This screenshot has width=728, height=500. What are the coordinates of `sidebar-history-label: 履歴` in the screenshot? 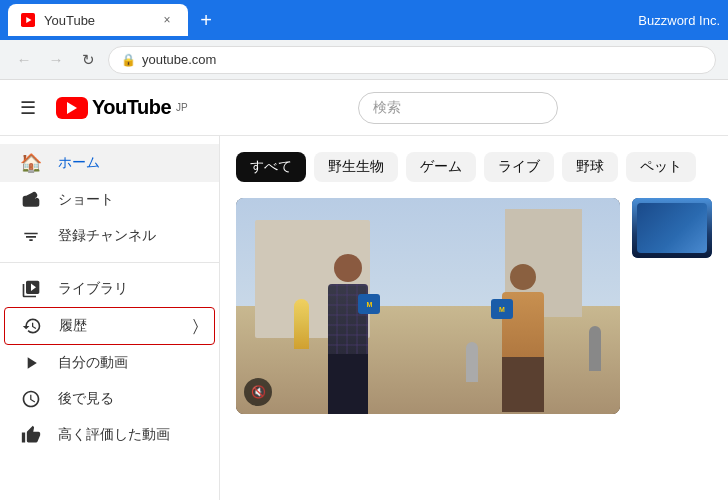 It's located at (73, 326).